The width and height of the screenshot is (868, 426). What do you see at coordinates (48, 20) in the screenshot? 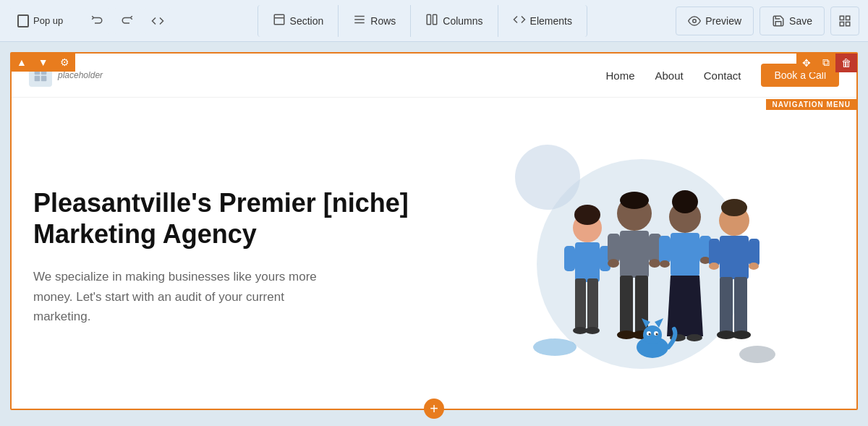
I see `popup-label: Pop up` at bounding box center [48, 20].